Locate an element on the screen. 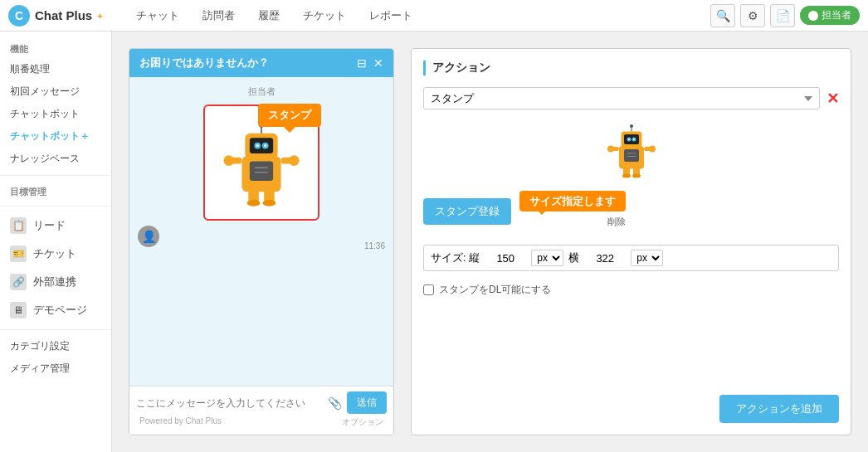 The image size is (868, 452). lead-icon: 📋 is located at coordinates (18, 226).